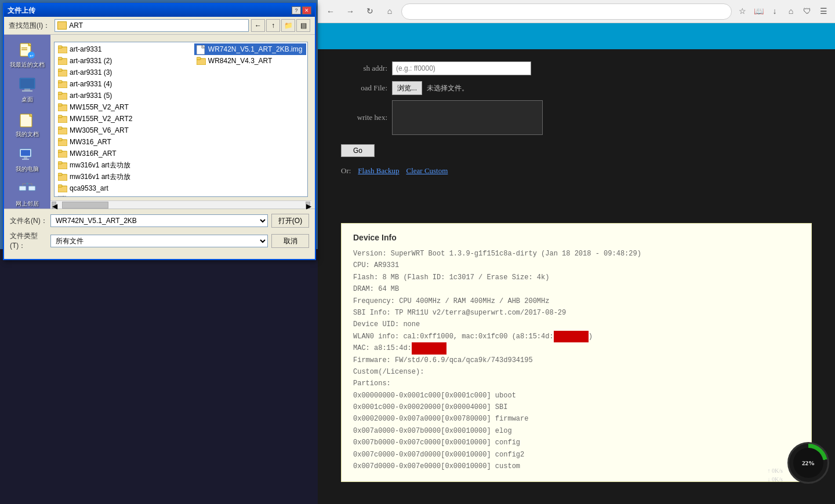 The width and height of the screenshot is (835, 504). I want to click on menu-icon: ☰, so click(823, 12).